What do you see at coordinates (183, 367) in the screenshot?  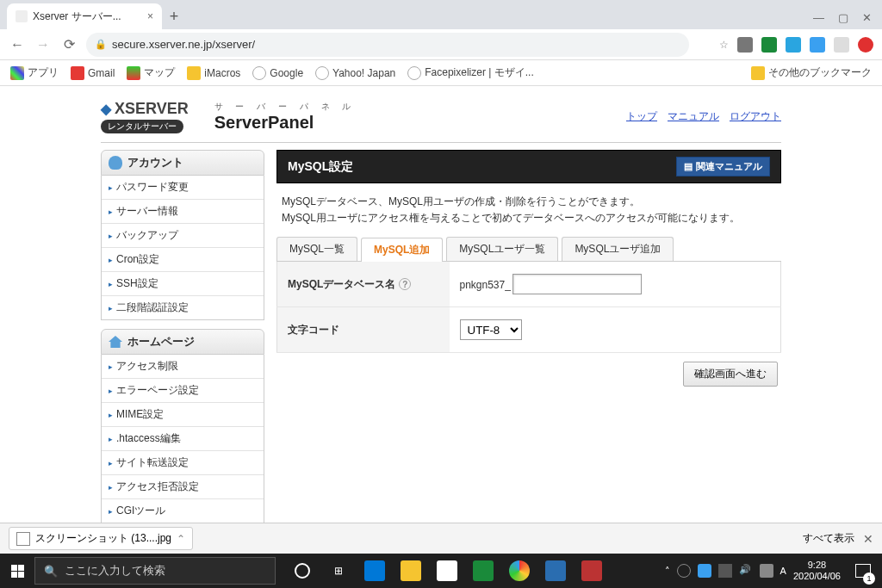 I see `sidebar-item: ▸アクセス制限` at bounding box center [183, 367].